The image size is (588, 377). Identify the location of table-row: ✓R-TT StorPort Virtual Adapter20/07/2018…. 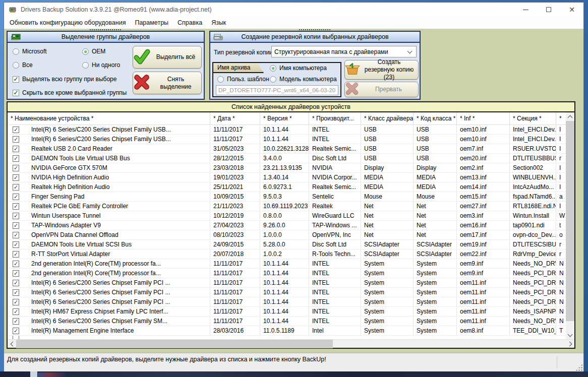
(286, 254).